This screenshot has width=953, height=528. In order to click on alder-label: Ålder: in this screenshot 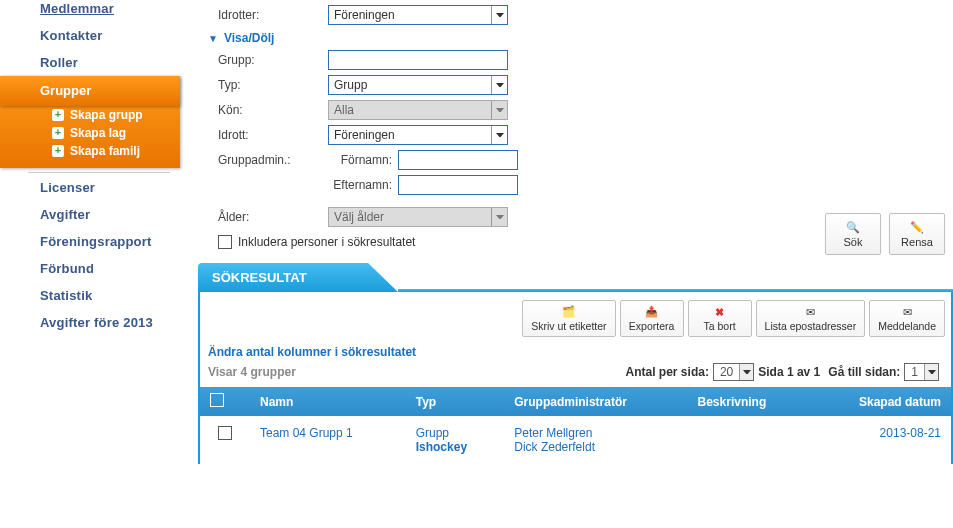, I will do `click(273, 217)`.